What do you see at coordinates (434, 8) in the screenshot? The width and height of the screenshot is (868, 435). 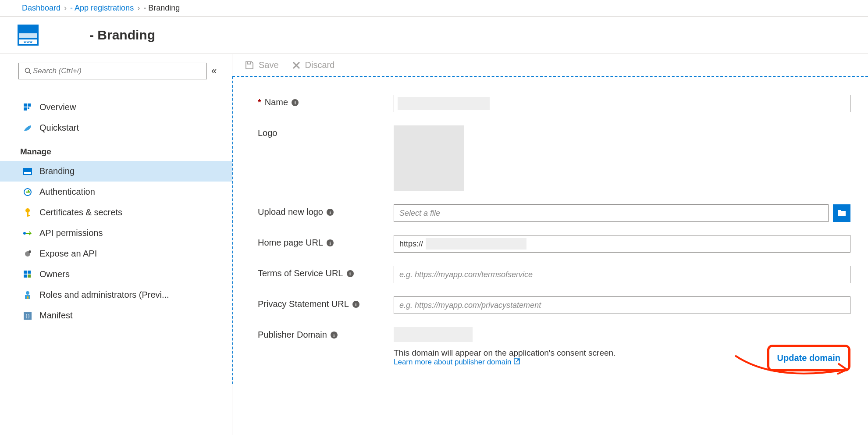 I see `breadcrumb: Dashboard › - App registrations › - Bran…` at bounding box center [434, 8].